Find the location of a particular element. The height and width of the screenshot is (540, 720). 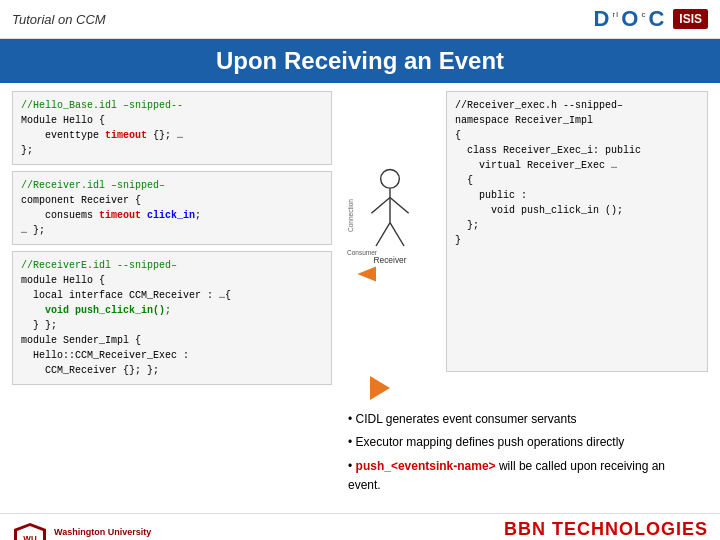

module-hello: Module Hello { is located at coordinates (63, 120).